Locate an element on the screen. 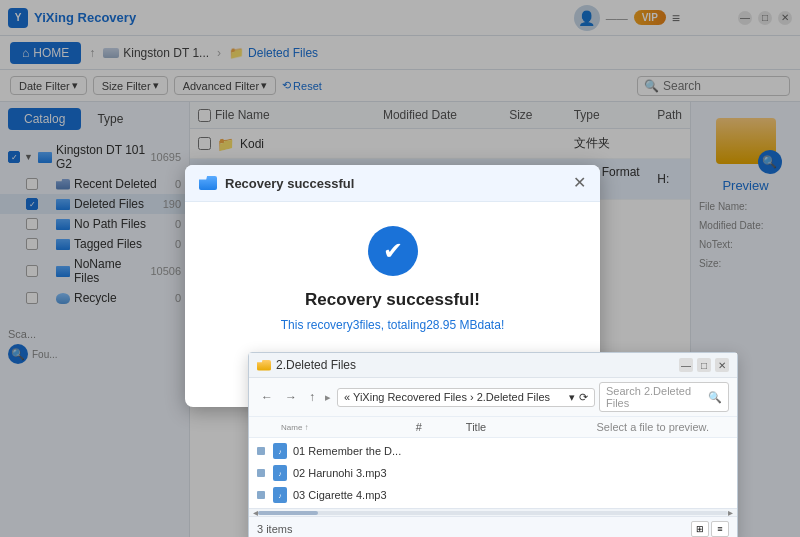 This screenshot has height=537, width=800. explorer-statusbar: 3 items ⊞ ≡ is located at coordinates (493, 526).